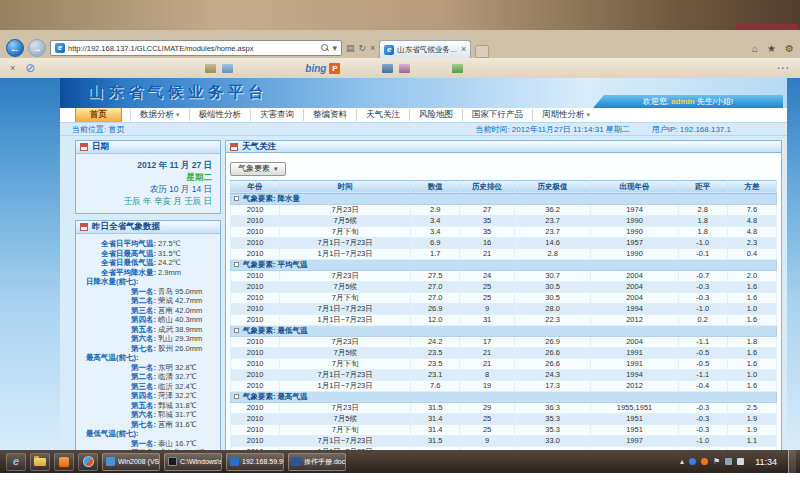  I want to click on table-group-row: 气象要素: 最低气温, so click(504, 330).